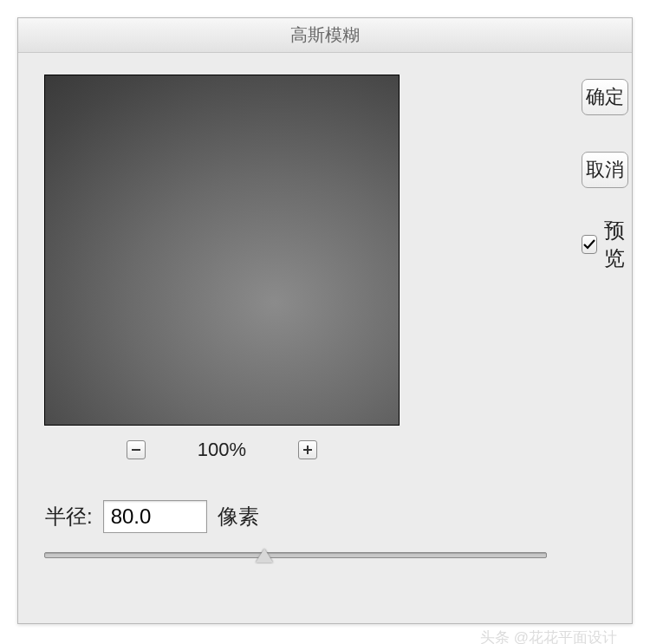 This screenshot has width=650, height=644. Describe the element at coordinates (69, 517) in the screenshot. I see `radius-label: 半径:` at that location.